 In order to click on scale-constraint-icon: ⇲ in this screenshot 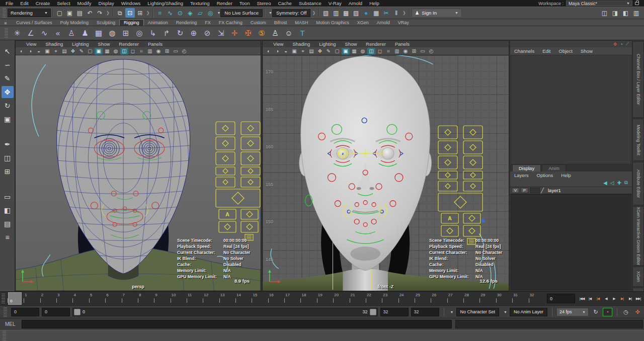, I will do `click(221, 33)`.